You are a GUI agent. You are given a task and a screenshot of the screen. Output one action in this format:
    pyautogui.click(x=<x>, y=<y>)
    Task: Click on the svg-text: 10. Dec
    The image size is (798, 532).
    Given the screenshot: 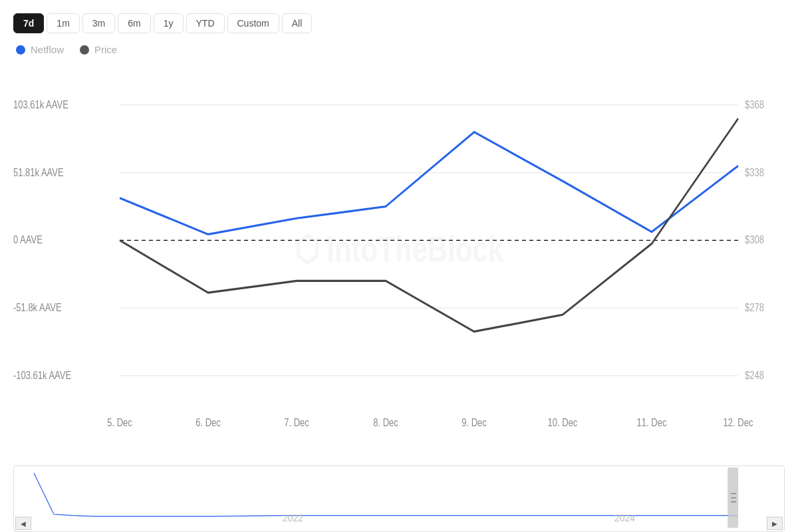 What is the action you would take?
    pyautogui.click(x=563, y=423)
    